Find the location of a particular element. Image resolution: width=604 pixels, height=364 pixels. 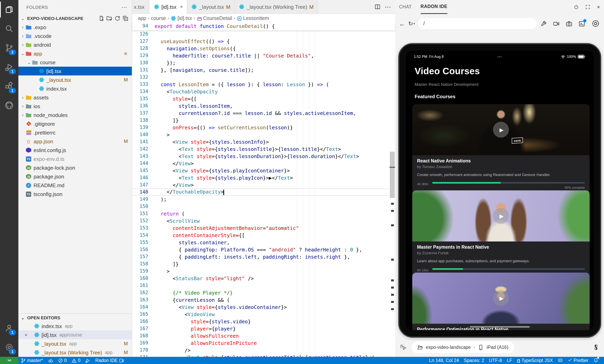

split-editor-icon is located at coordinates (378, 7).